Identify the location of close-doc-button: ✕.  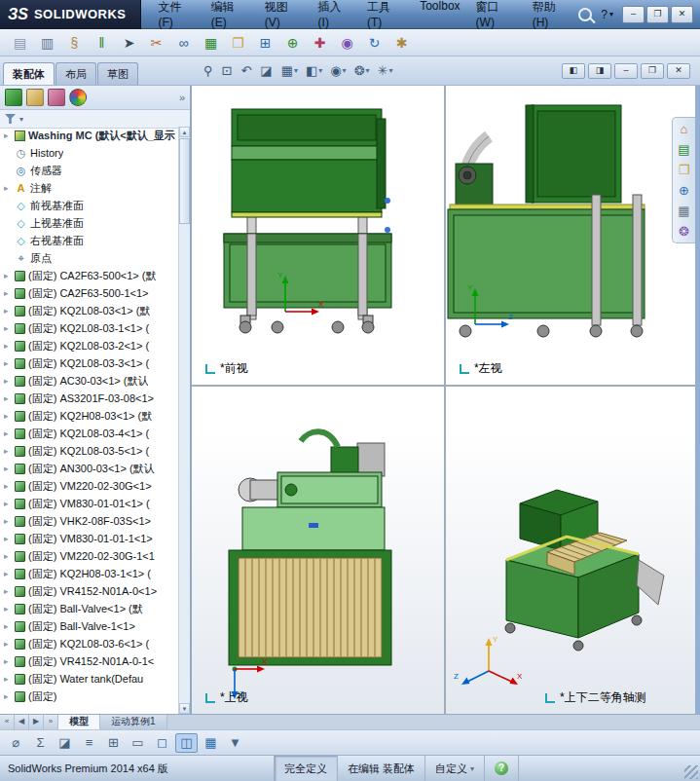
(679, 71).